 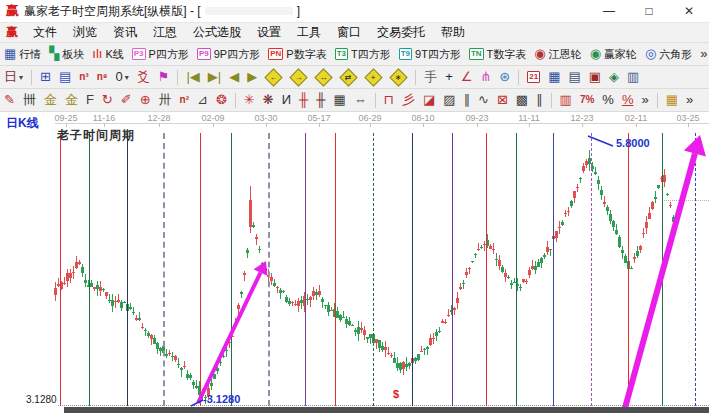 What do you see at coordinates (102, 77) in the screenshot?
I see `mini-chart-8-icon: n⁸` at bounding box center [102, 77].